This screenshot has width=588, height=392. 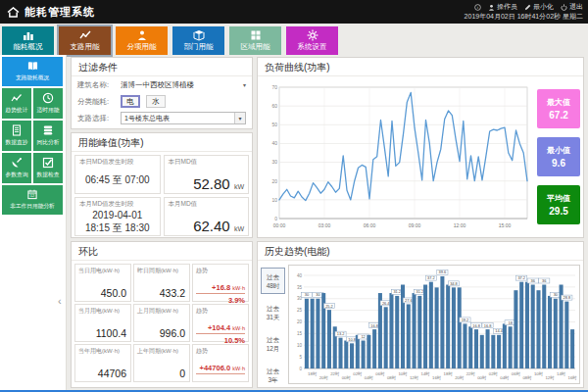 I want to click on svg-text: 16时, so click(x=437, y=378).